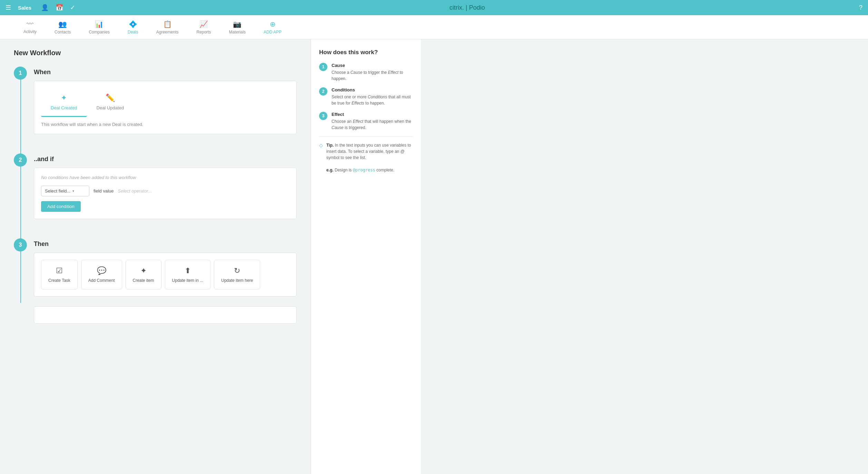 The image size is (868, 474). I want to click on step-conditions-section: 2 ..and if No conditions have been added…, so click(155, 191).